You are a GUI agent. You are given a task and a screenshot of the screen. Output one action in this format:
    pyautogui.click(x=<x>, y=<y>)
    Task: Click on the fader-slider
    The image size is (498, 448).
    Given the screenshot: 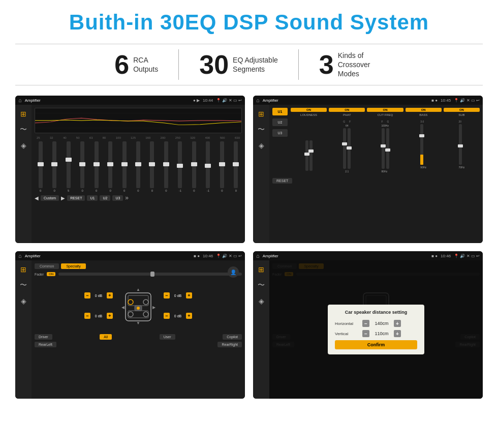 What is the action you would take?
    pyautogui.click(x=150, y=274)
    